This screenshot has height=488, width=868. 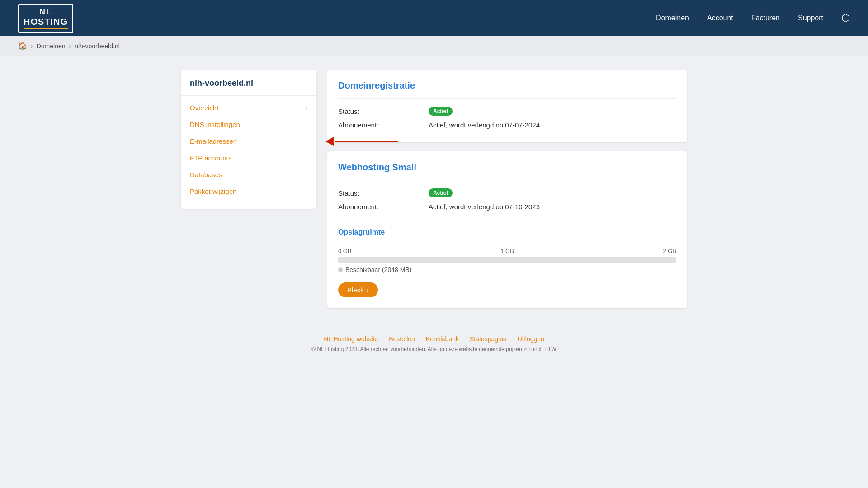 I want to click on footer: NL Hosting website Bestellen Kennisbank …, so click(x=434, y=342).